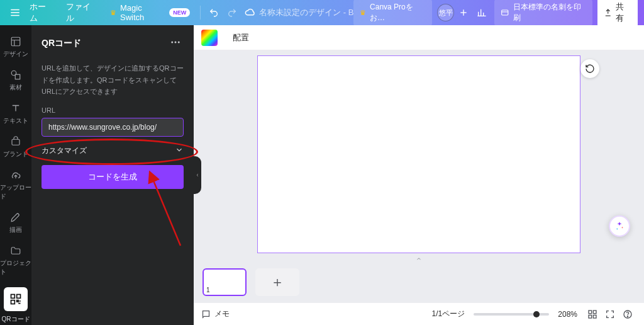  Describe the element at coordinates (16, 175) in the screenshot. I see `side-rail: デザイン 素材 テキスト ブランド アップロード 描画 プロジェクト アプリ Q…` at that location.